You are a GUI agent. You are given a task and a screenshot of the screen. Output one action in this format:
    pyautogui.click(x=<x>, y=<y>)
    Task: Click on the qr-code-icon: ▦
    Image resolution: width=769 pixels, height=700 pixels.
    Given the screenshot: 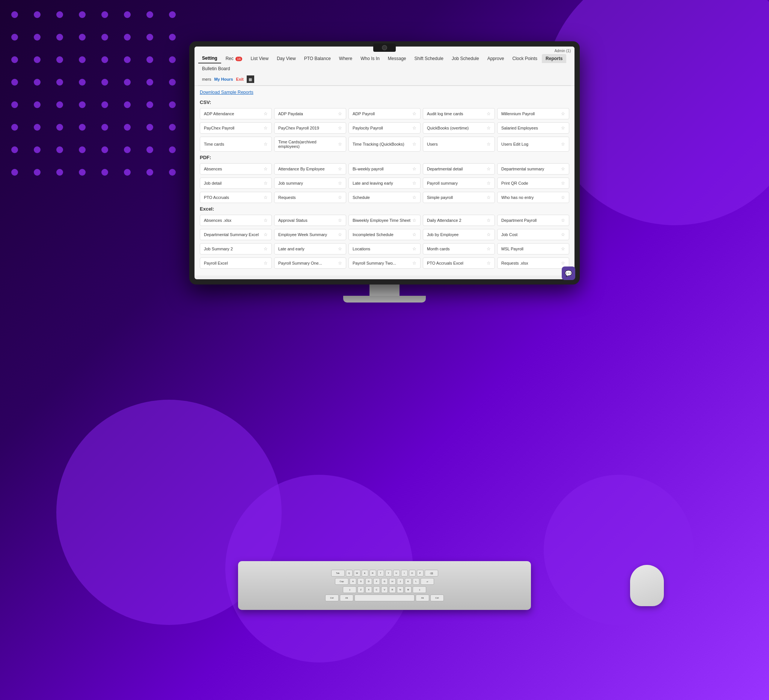 What is the action you would take?
    pyautogui.click(x=250, y=79)
    